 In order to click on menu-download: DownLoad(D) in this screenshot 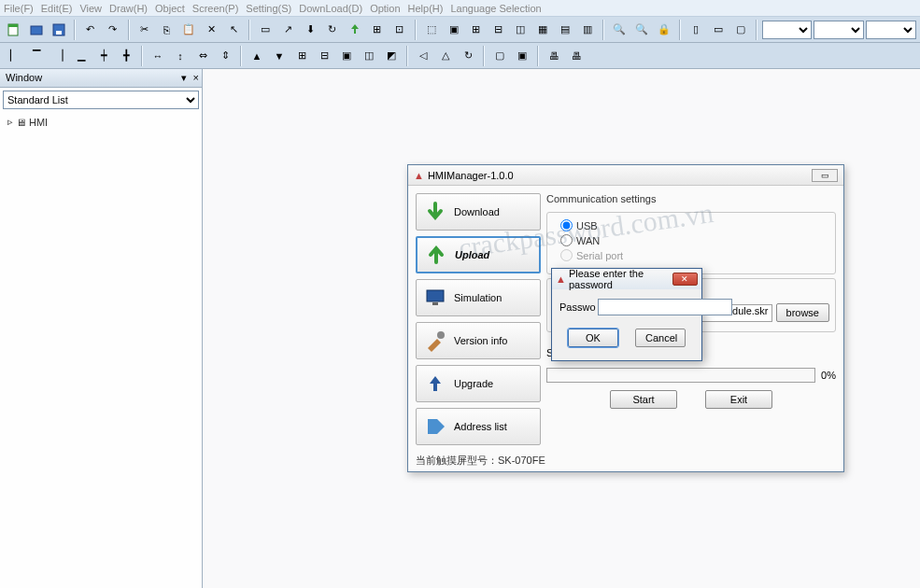, I will do `click(331, 8)`.